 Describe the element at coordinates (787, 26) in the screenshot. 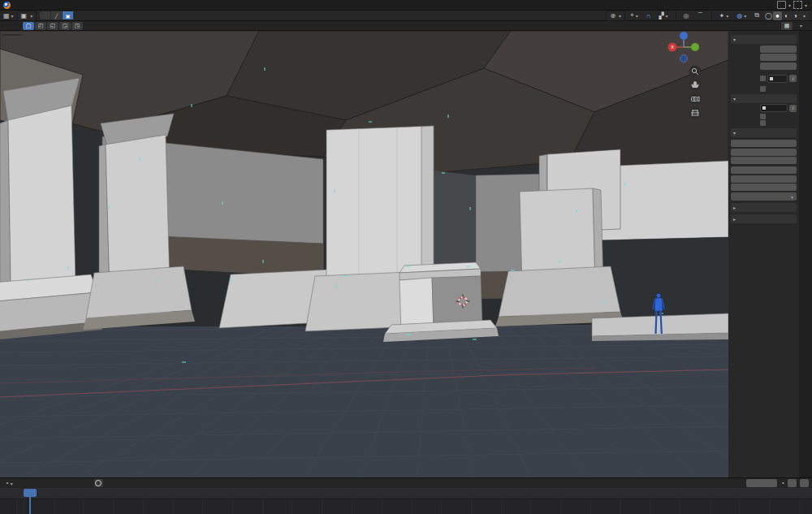

I see `snap-individual-icon: ▦` at that location.